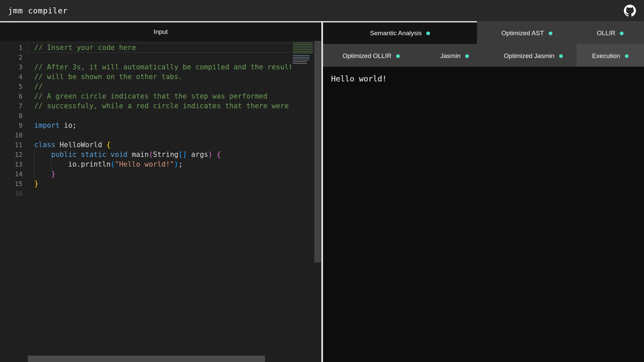 The width and height of the screenshot is (644, 362). What do you see at coordinates (161, 116) in the screenshot?
I see `editor-line: 8` at bounding box center [161, 116].